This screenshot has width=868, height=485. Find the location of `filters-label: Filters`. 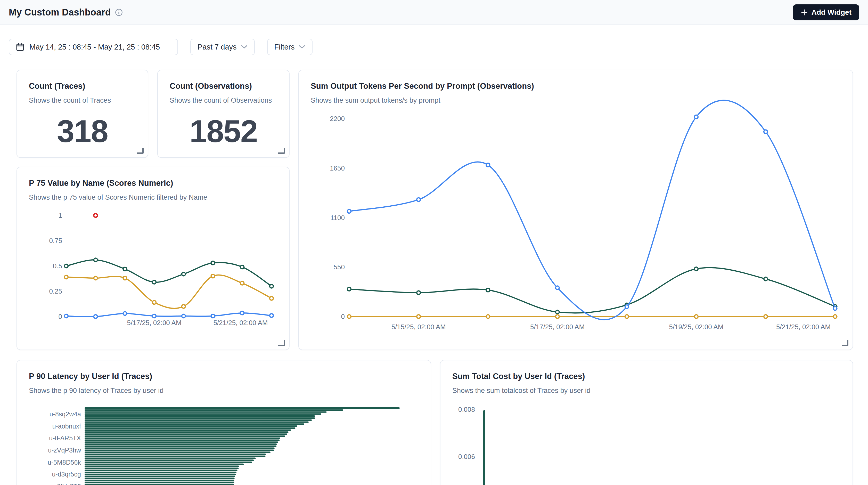

filters-label: Filters is located at coordinates (284, 47).